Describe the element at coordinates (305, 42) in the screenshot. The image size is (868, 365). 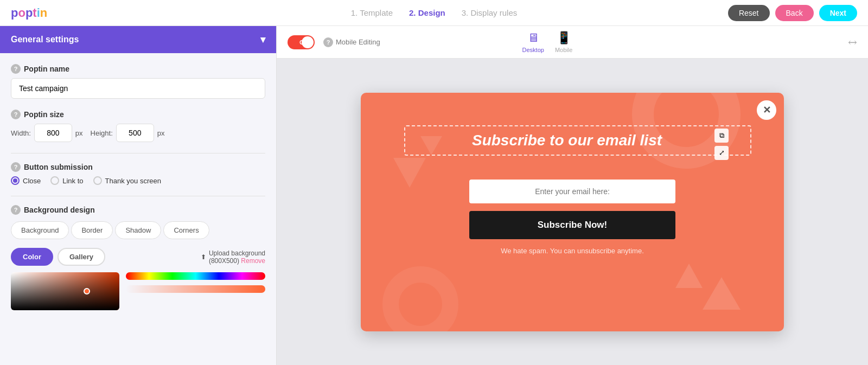
I see `toggle-label: OFF` at that location.